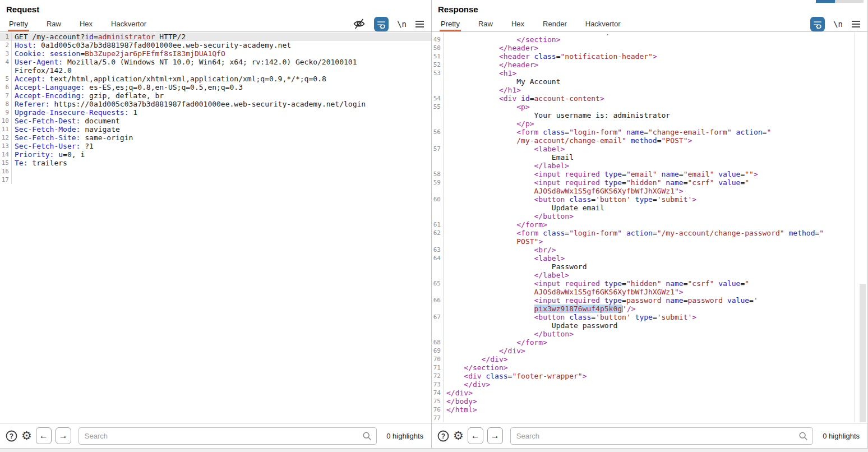  I want to click on code-row: 68 </form>, so click(643, 342).